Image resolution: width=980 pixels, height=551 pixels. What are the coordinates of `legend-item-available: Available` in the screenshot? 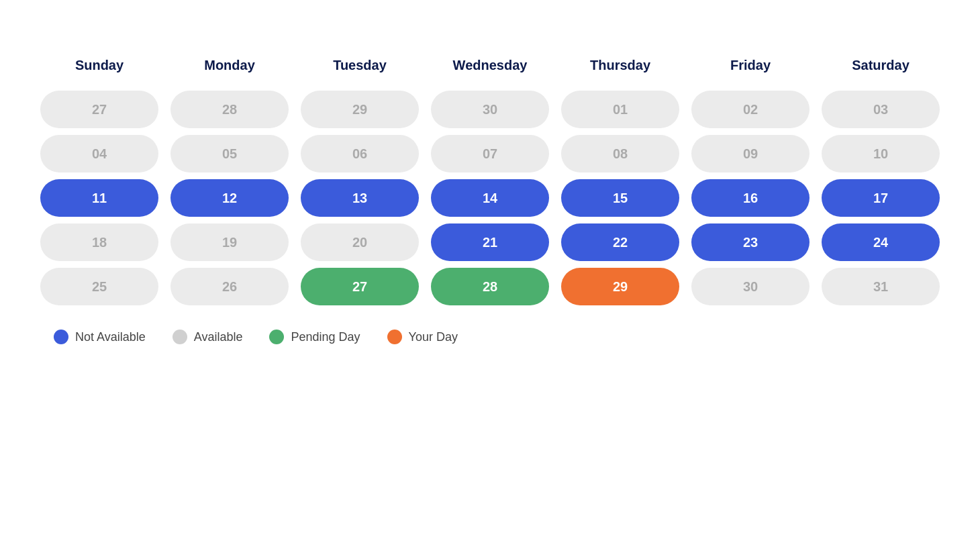 It's located at (208, 337).